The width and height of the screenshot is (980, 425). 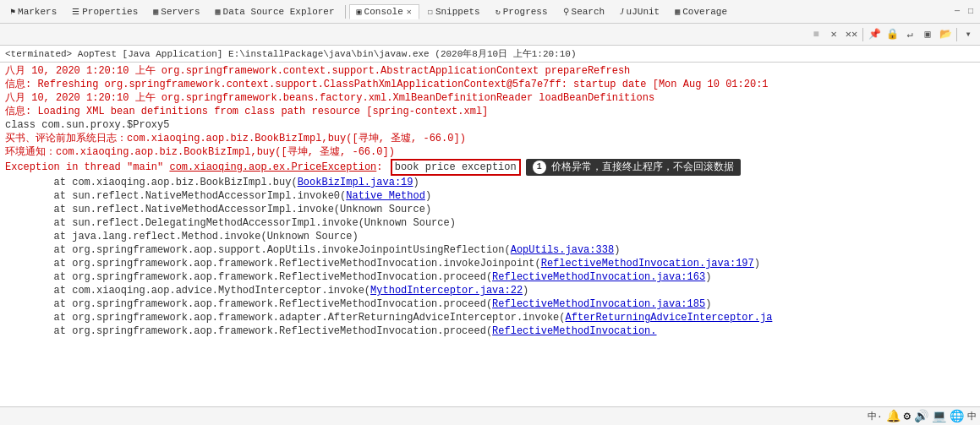 I want to click on tooltip-number: 1, so click(x=539, y=167).